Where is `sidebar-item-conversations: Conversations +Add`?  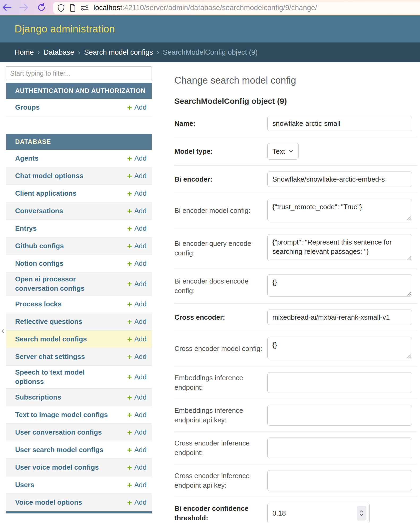 sidebar-item-conversations: Conversations +Add is located at coordinates (79, 211).